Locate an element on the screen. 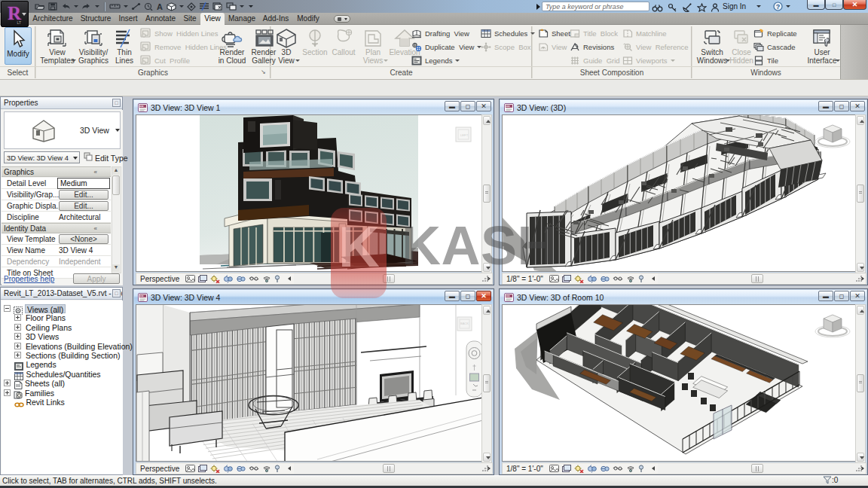  svg-text: BACK is located at coordinates (464, 324).